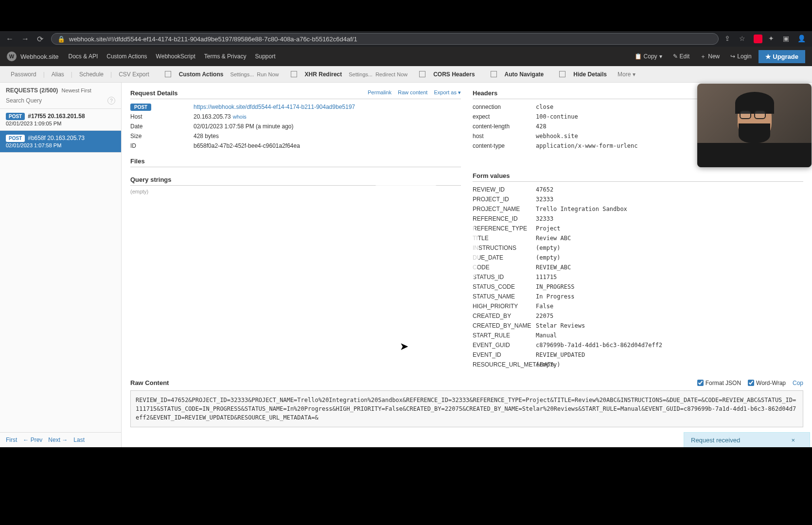 The image size is (812, 525). Describe the element at coordinates (10, 39) in the screenshot. I see `back-icon: ←` at that location.